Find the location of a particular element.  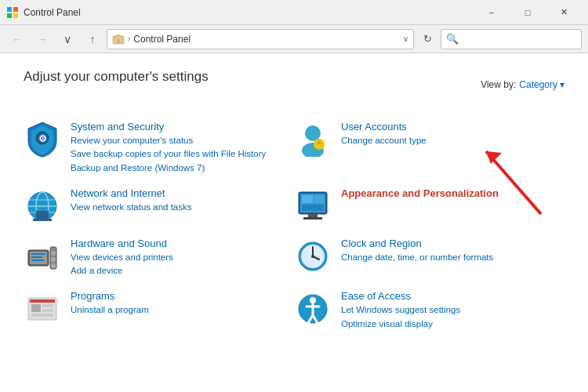

network-title: Network and Internet is located at coordinates (182, 193).